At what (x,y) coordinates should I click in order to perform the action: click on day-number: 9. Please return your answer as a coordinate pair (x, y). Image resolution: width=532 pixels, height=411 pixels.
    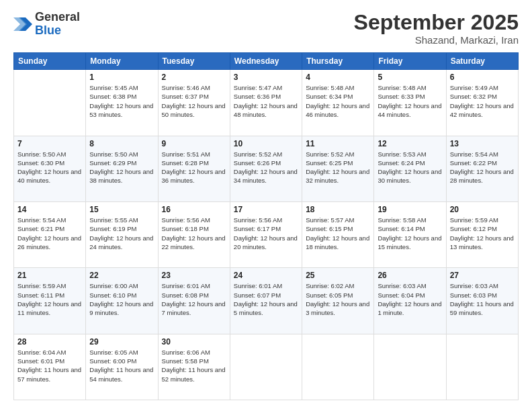
    Looking at the image, I should click on (194, 144).